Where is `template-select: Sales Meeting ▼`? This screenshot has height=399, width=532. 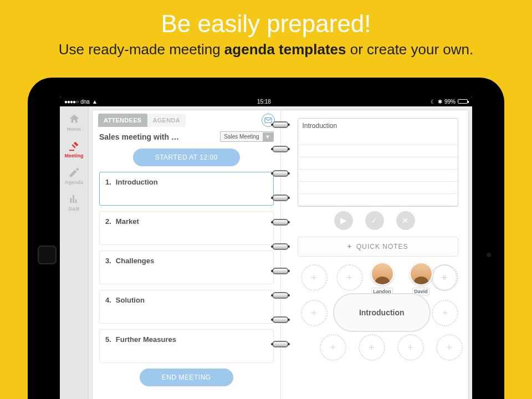 template-select: Sales Meeting ▼ is located at coordinates (247, 136).